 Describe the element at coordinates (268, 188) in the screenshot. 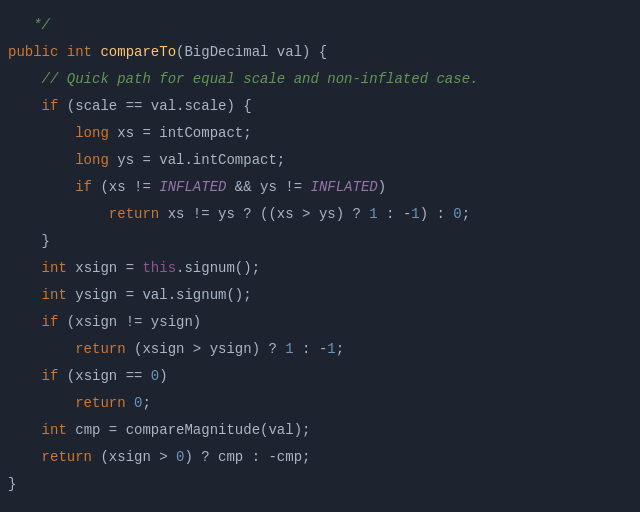

I see `code-token: && ys !=` at that location.